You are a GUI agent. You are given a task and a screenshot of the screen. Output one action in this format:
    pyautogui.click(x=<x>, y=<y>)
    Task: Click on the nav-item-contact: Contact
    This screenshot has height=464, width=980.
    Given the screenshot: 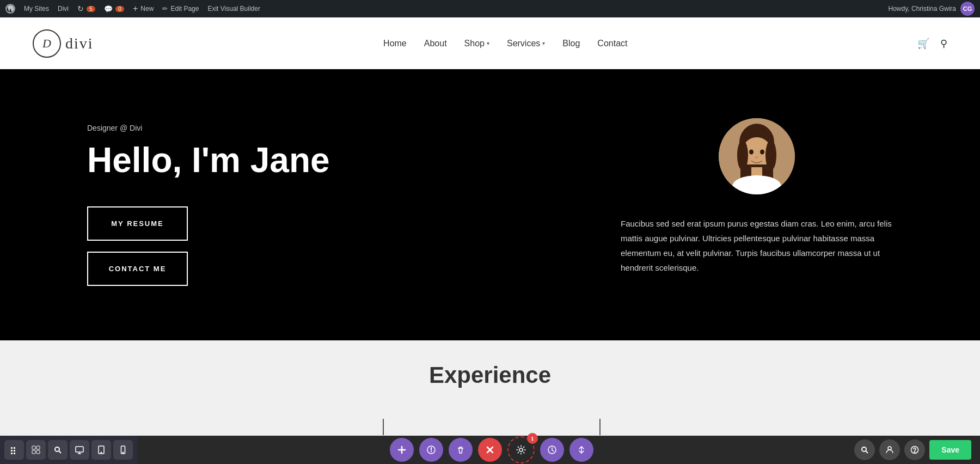 What is the action you would take?
    pyautogui.click(x=612, y=44)
    